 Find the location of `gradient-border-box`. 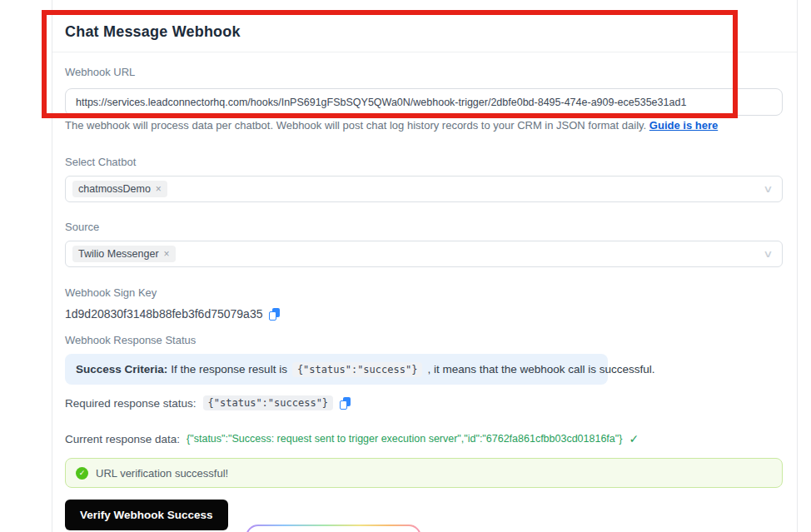

gradient-border-box is located at coordinates (333, 528).